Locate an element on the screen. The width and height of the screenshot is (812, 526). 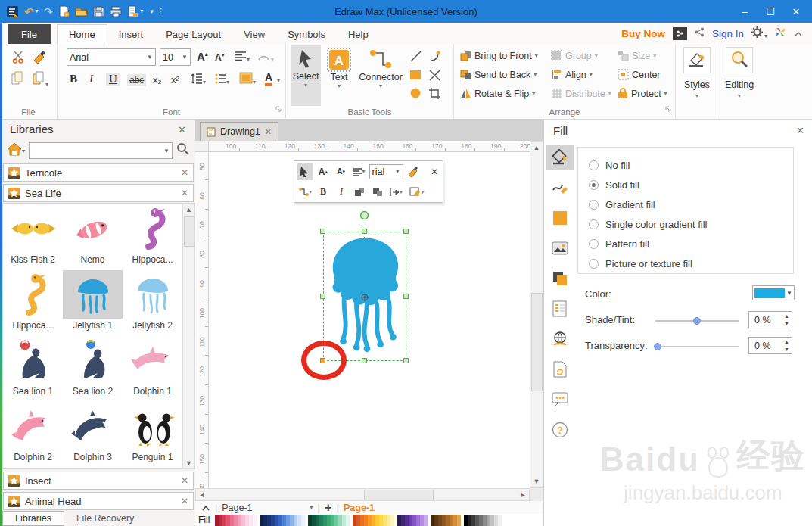
library-section-sea-life: Sea Life ✕ is located at coordinates (98, 193).